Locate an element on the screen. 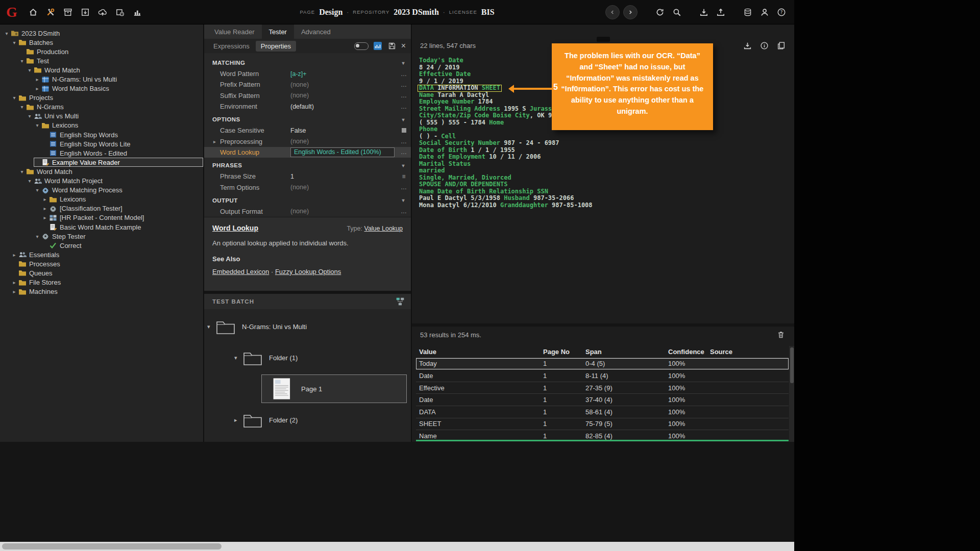  repository-value: 2023 DSmith is located at coordinates (416, 12).